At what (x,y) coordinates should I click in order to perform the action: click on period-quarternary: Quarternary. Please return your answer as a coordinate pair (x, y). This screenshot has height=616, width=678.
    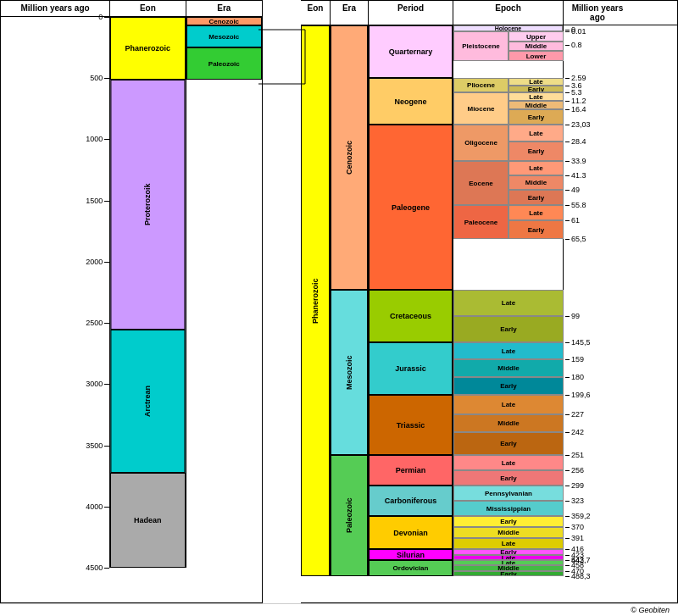
    Looking at the image, I should click on (410, 52).